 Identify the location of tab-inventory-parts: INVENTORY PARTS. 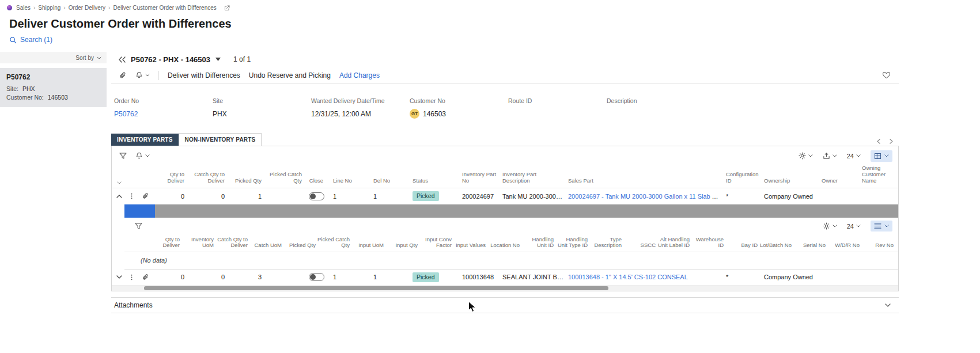
(145, 139).